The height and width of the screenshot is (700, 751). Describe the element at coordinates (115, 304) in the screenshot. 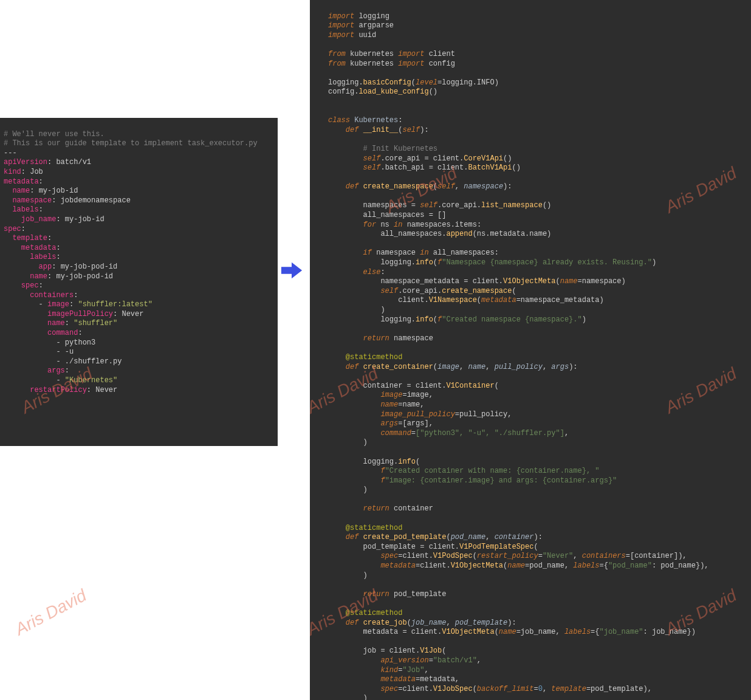

I see `yaml-val: "shuffler:latest"` at that location.